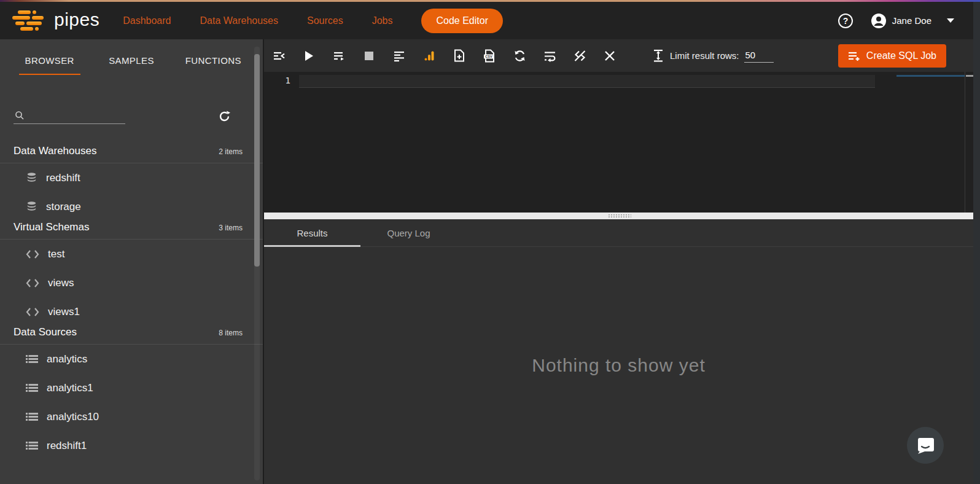  What do you see at coordinates (281, 142) in the screenshot?
I see `editor-gutter: 1` at bounding box center [281, 142].